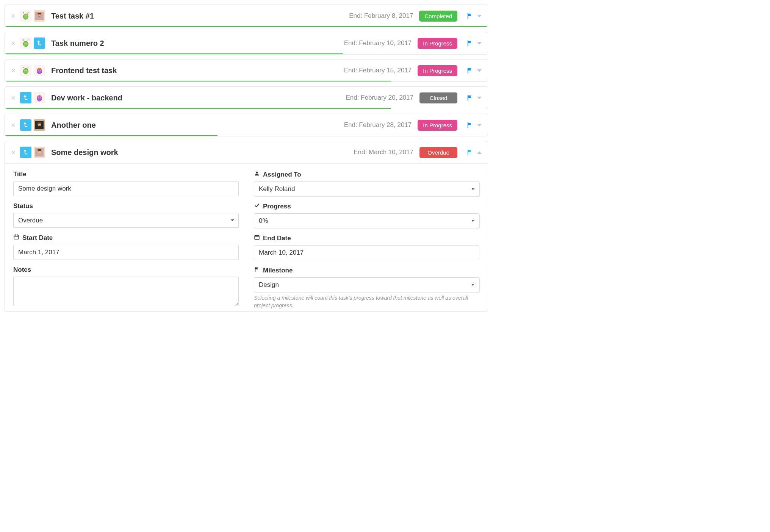 The height and width of the screenshot is (532, 770). Describe the element at coordinates (378, 43) in the screenshot. I see `task-end-date: End: February 10, 2017` at that location.